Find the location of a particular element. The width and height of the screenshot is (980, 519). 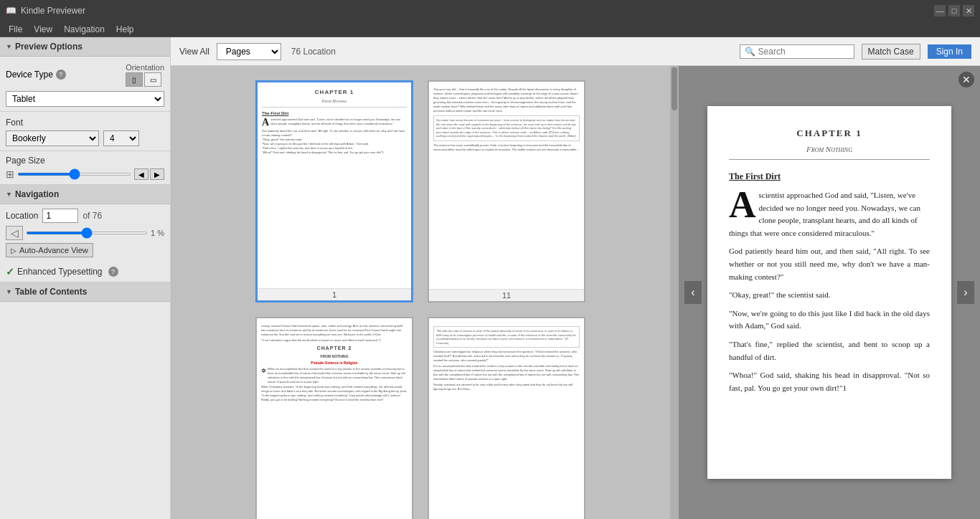

preview-nav-right-button: › is located at coordinates (966, 292).